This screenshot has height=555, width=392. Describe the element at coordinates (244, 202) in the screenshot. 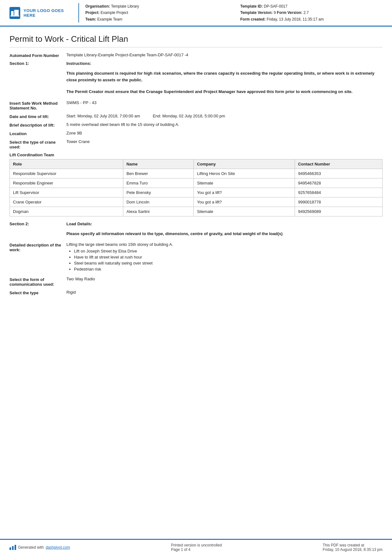

I see `table-cell: You got a lift?` at that location.